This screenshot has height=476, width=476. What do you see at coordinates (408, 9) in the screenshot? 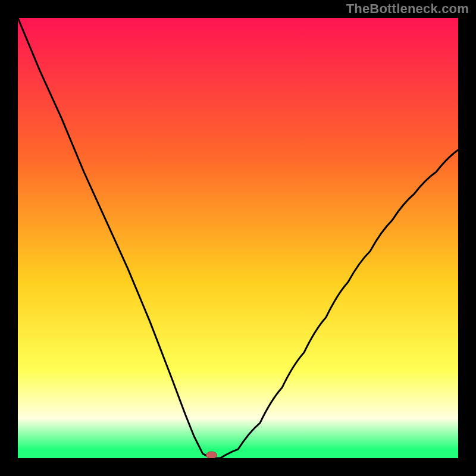
I see `watermark-text: TheBottleneck.com` at bounding box center [408, 9].